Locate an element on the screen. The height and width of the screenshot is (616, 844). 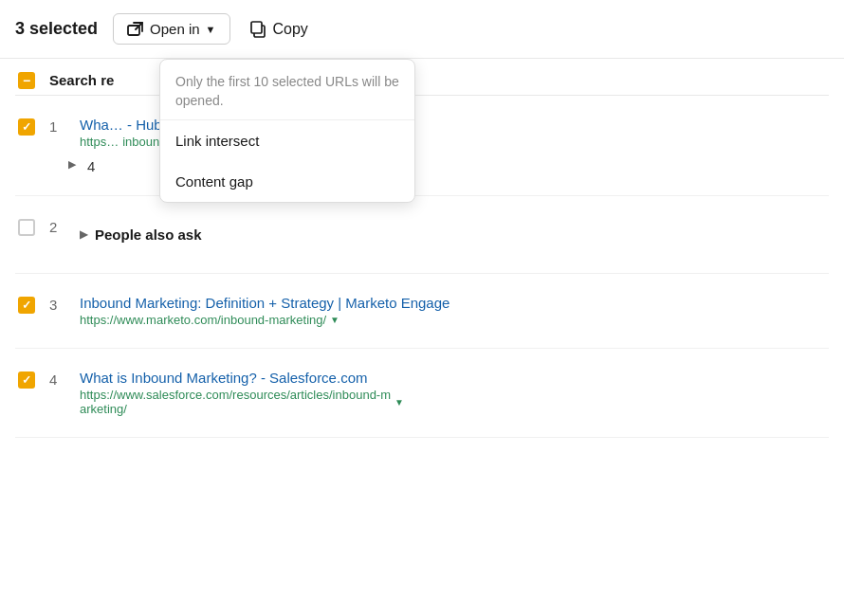
checkmark-icon: ✓ is located at coordinates (27, 127).